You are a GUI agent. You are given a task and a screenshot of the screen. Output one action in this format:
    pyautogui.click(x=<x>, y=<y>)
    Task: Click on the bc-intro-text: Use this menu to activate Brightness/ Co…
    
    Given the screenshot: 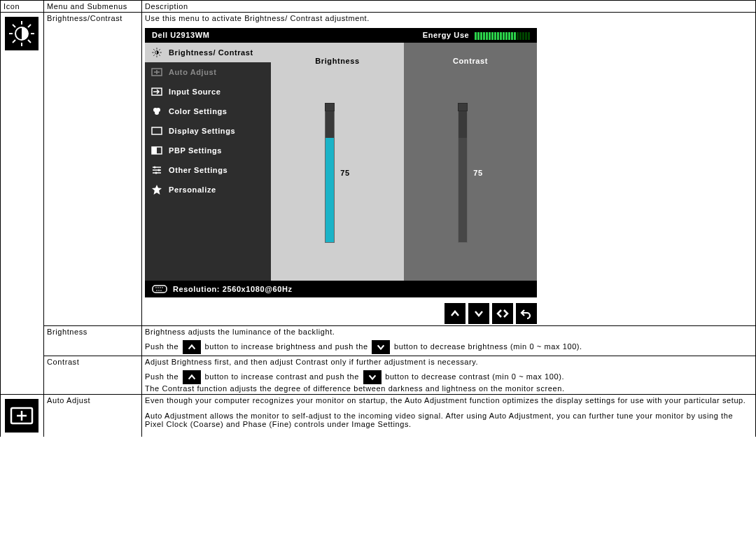 What is the action you would take?
    pyautogui.click(x=449, y=18)
    